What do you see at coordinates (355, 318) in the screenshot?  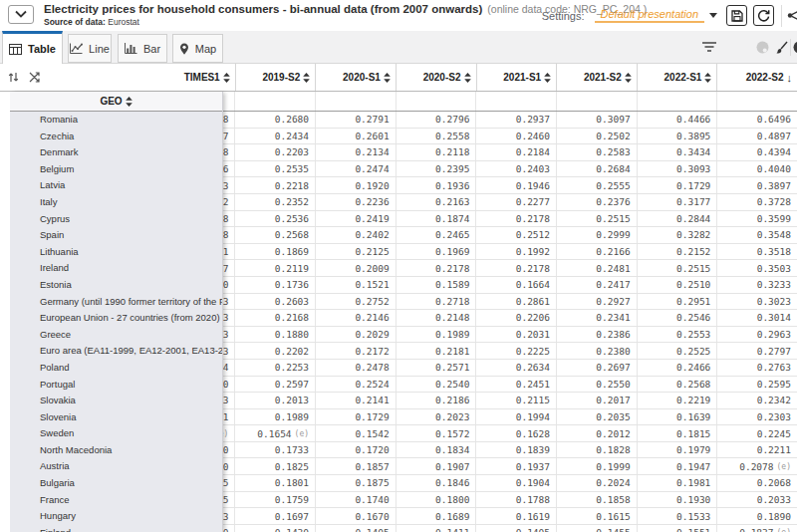 I see `data-cell: 0.2146` at bounding box center [355, 318].